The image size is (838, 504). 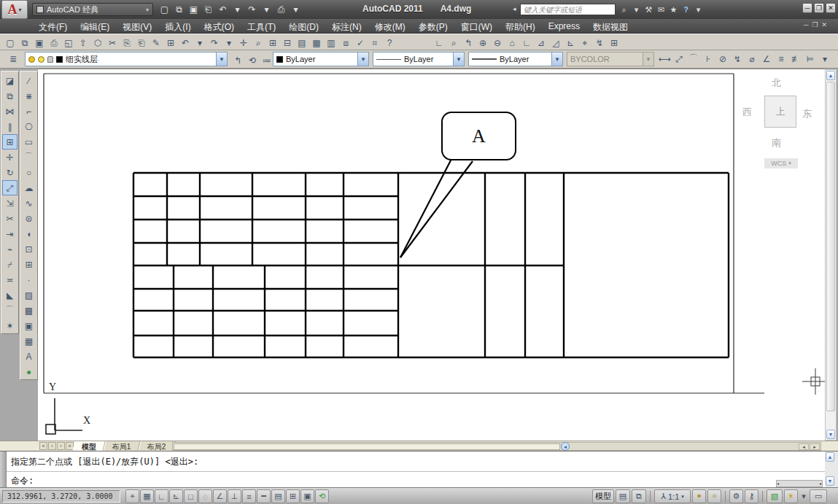 I want to click on command-input-line: 命令:, so click(x=416, y=480).